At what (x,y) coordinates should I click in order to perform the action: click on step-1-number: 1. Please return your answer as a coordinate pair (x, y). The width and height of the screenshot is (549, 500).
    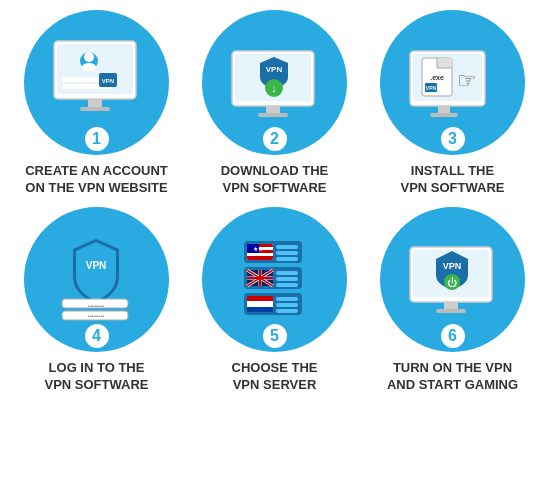
    Looking at the image, I should click on (97, 139).